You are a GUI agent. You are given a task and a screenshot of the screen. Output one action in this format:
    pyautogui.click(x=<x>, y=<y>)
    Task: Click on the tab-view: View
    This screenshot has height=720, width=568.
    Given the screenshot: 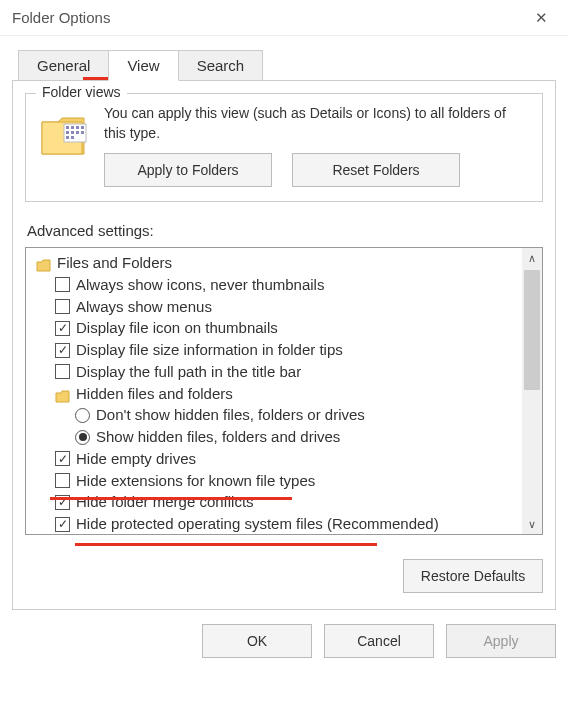 What is the action you would take?
    pyautogui.click(x=143, y=66)
    